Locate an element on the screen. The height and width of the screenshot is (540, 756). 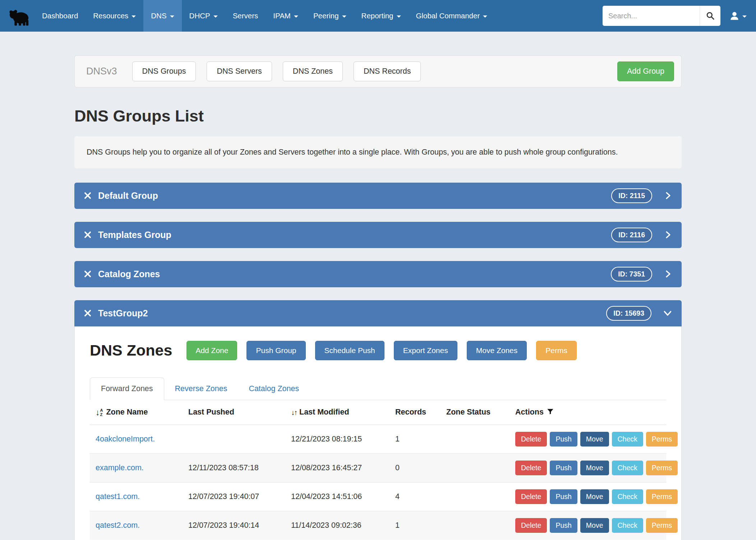
group-name: Default Group is located at coordinates (128, 196).